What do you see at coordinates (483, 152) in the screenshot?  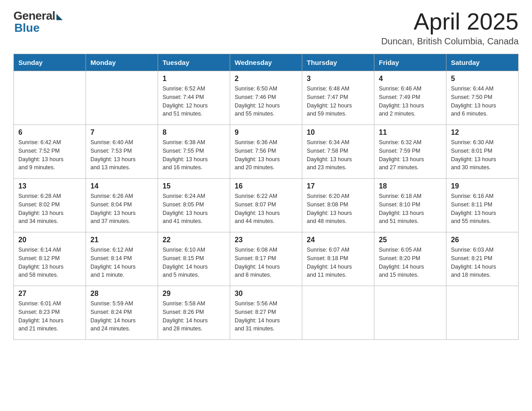 I see `calendar-cell: 12Sunrise: 6:30 AMSunset: 8:01 PMDayligh…` at bounding box center [483, 152].